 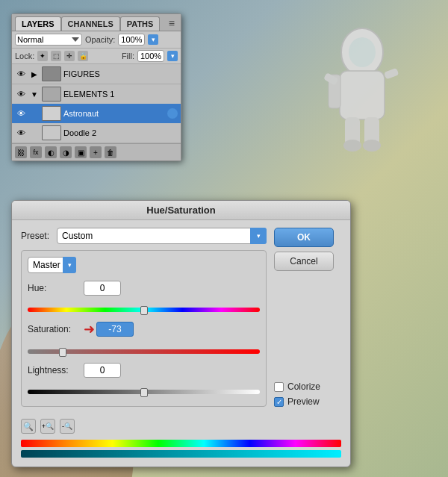 I want to click on blend-mode-select: Normal, so click(x=49, y=40).